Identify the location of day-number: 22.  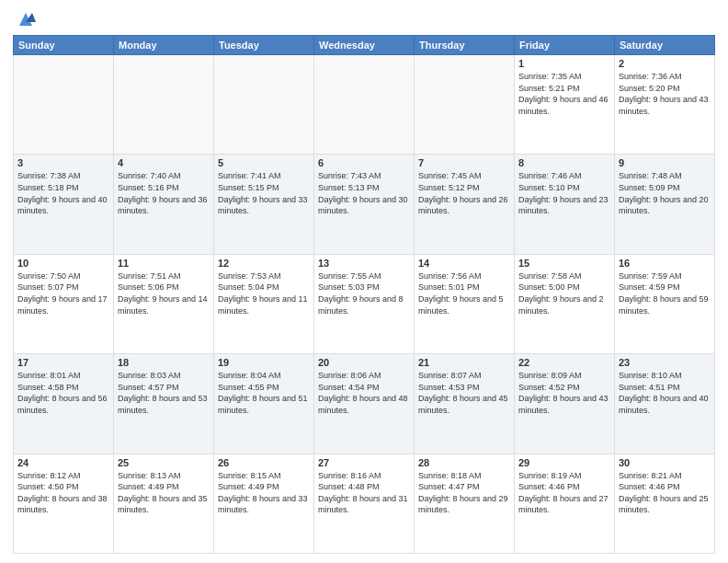
(564, 362).